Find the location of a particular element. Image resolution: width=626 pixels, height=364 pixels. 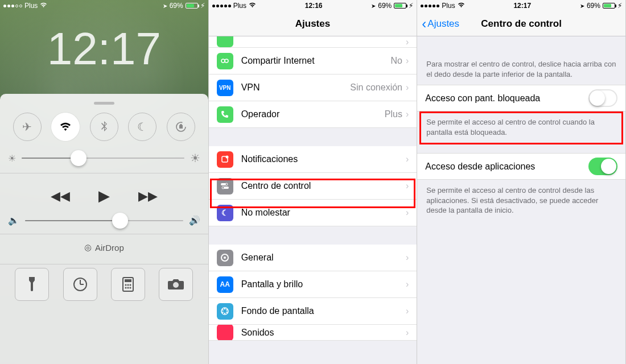

status-bar: Plus ➤ 69% ⚡︎ is located at coordinates (104, 6).